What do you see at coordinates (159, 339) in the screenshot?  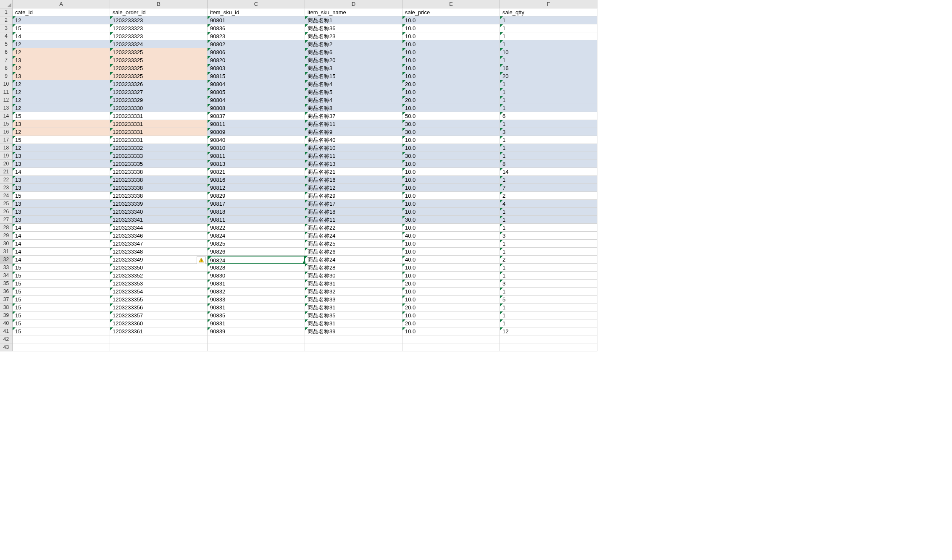 I see `cell-B42` at bounding box center [159, 339].